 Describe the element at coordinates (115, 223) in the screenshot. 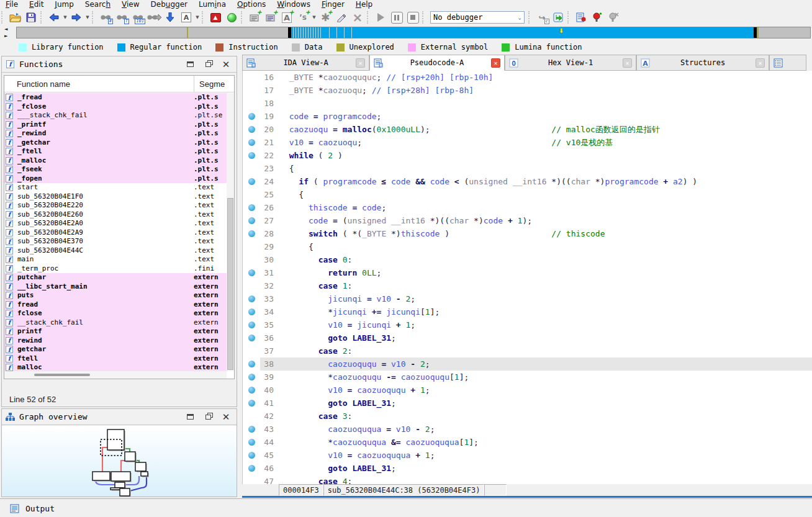

I see `function-row: fsub_56320B04E2A0.text` at that location.